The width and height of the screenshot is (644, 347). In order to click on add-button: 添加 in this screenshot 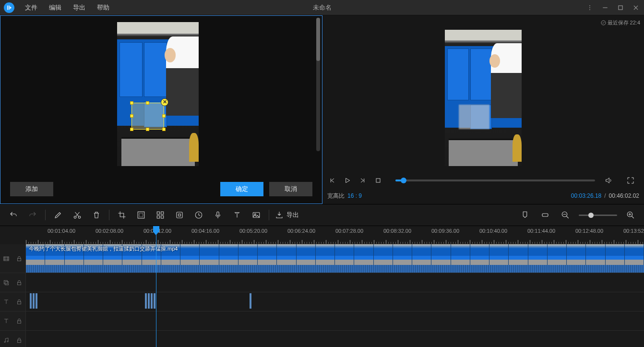, I will do `click(32, 189)`.